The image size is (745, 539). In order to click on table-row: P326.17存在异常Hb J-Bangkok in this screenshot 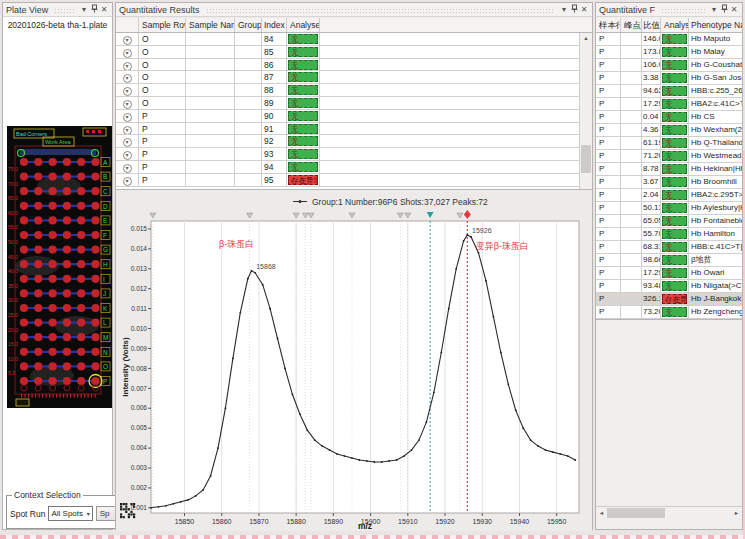, I will do `click(669, 300)`.